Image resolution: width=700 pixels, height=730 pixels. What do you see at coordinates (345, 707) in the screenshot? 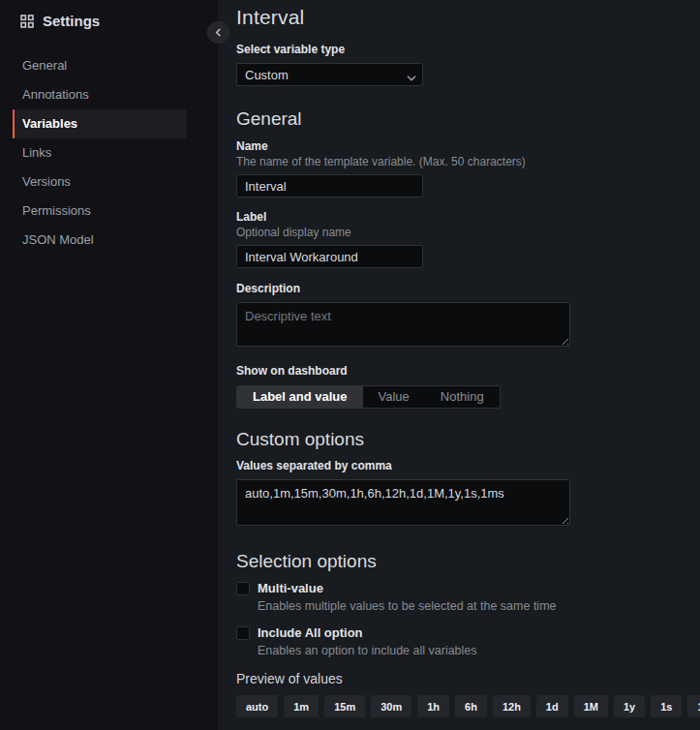
I see `preview-chip: 15m` at bounding box center [345, 707].